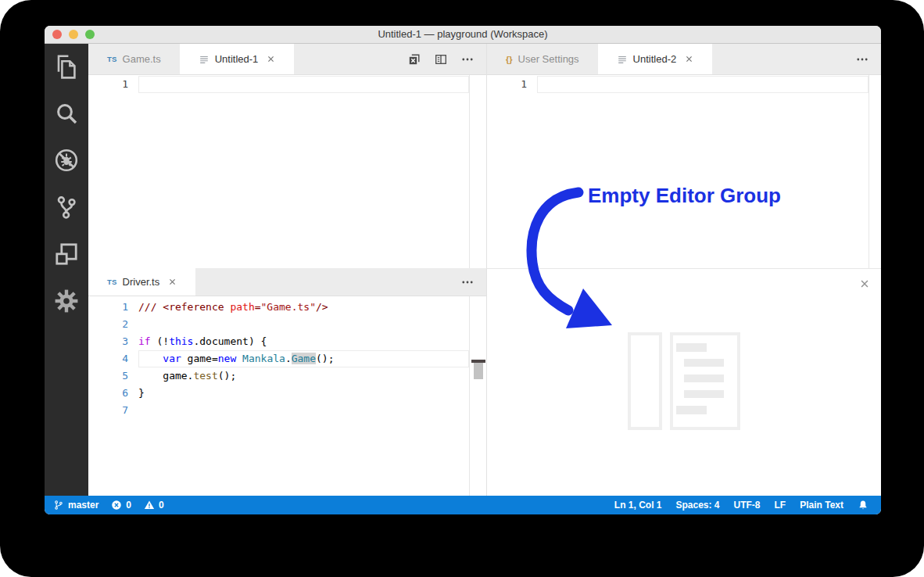  What do you see at coordinates (655, 59) in the screenshot?
I see `tab-label: Untitled-2` at bounding box center [655, 59].